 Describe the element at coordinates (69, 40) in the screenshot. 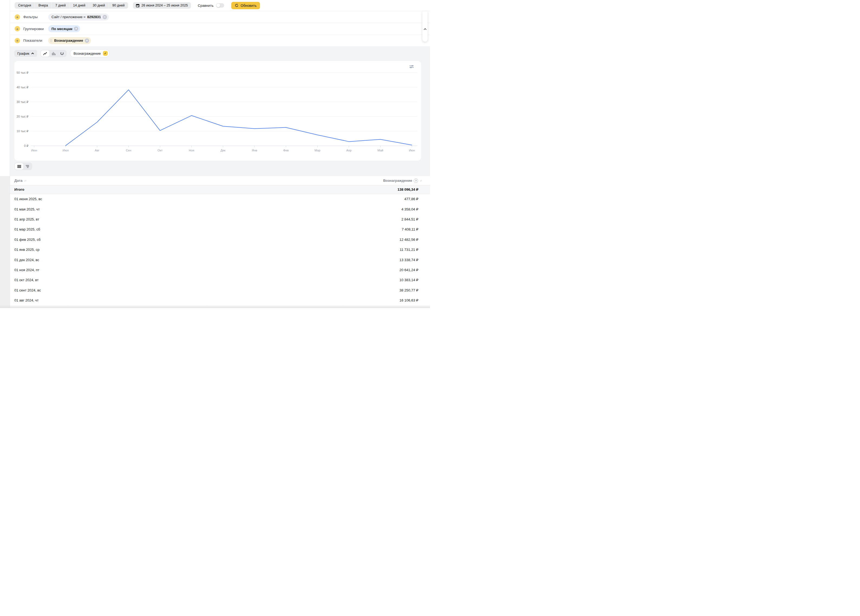

I see `metric-chip-text: Вознаграждение` at that location.